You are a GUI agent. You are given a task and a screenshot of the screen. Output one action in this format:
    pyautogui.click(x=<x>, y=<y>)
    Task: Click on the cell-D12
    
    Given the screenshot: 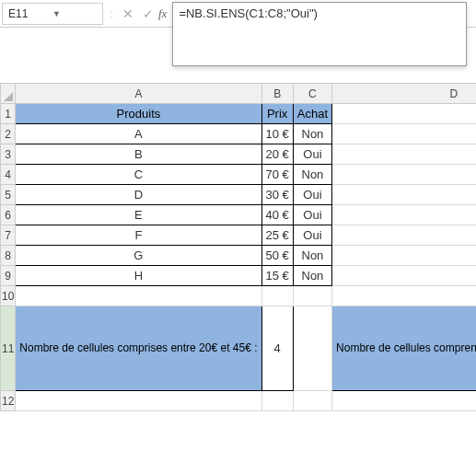 What is the action you would take?
    pyautogui.click(x=404, y=401)
    